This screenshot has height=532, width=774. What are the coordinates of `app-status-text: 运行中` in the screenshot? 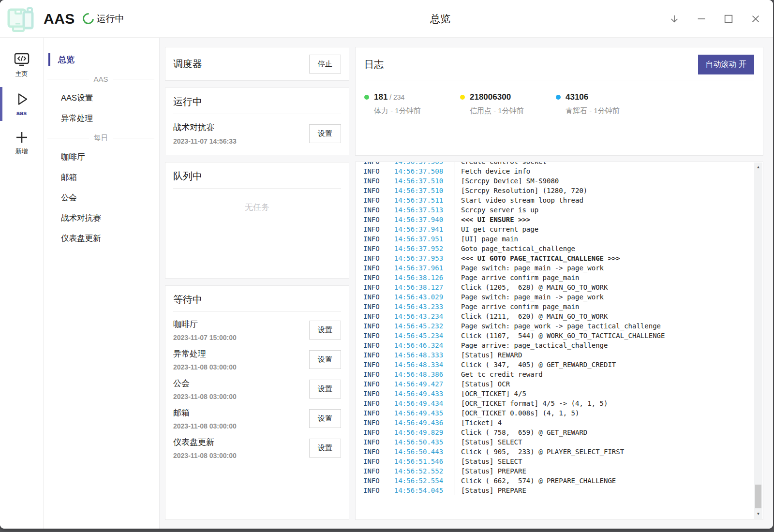 It's located at (110, 19).